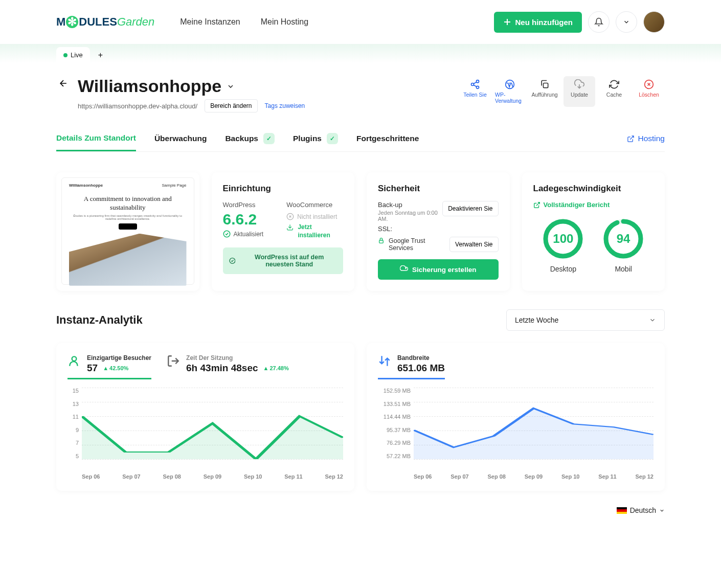 This screenshot has height=588, width=721. I want to click on full-report-link: Vollständiger Bericht, so click(594, 205).